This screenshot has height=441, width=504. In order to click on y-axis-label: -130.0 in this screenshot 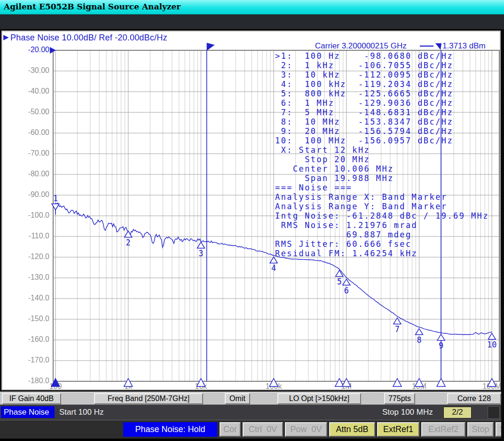, I will do `click(31, 277)`.